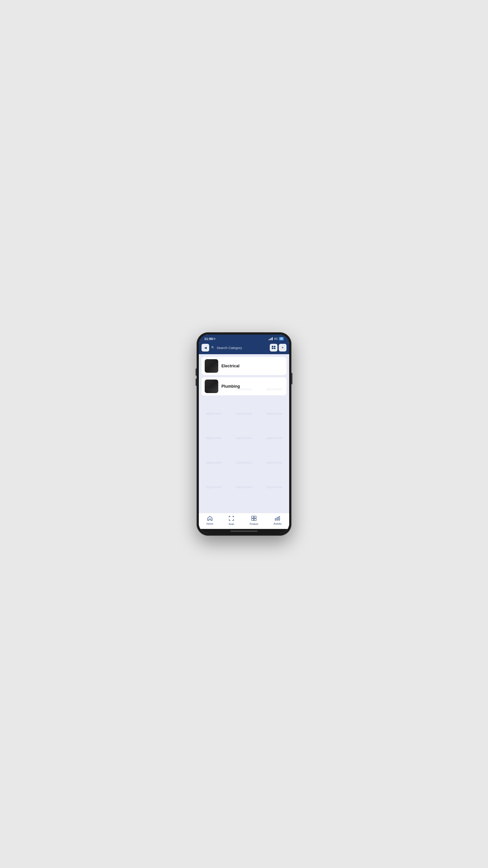 The width and height of the screenshot is (488, 868). I want to click on status-bar: 11:50 ▷ 4G 36, so click(244, 338).